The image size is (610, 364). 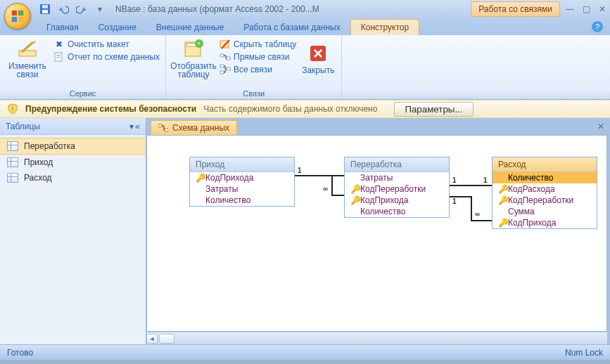 What do you see at coordinates (38, 178) in the screenshot?
I see `nav-item-label: Расход` at bounding box center [38, 178].